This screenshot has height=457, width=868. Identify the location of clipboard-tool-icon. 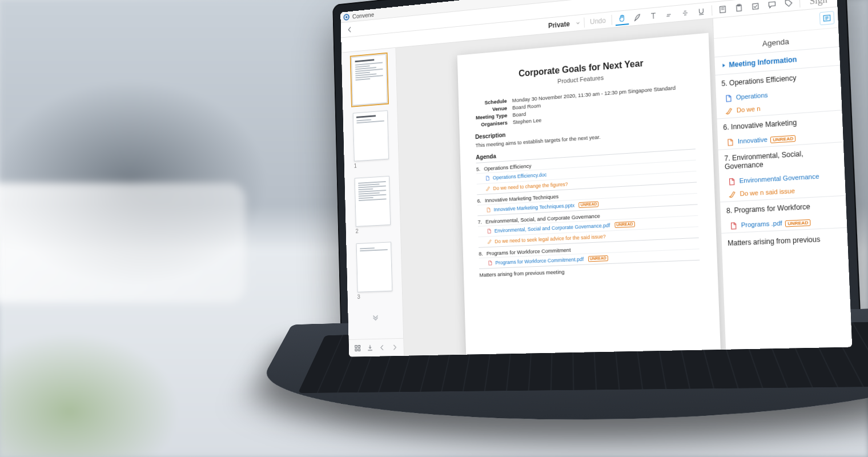
(739, 8).